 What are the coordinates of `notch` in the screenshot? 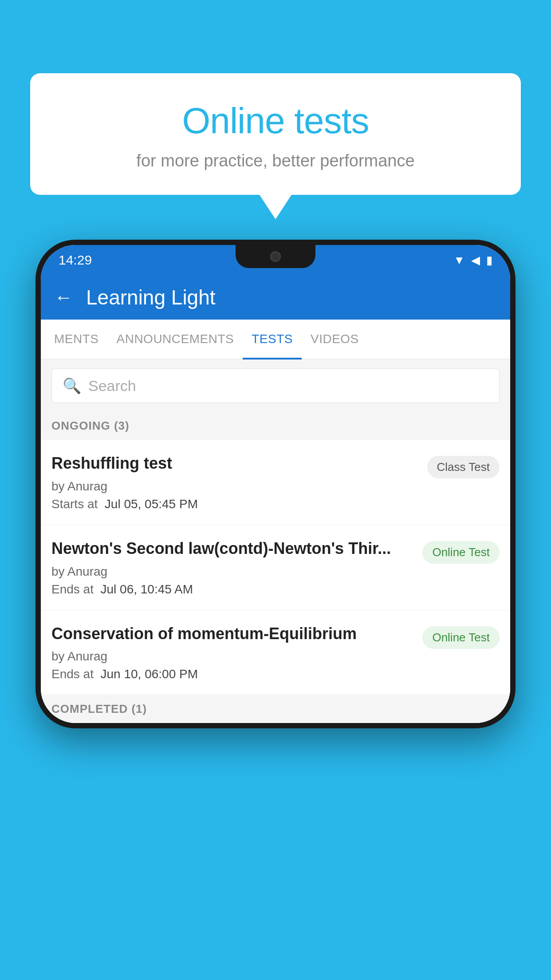 It's located at (276, 257).